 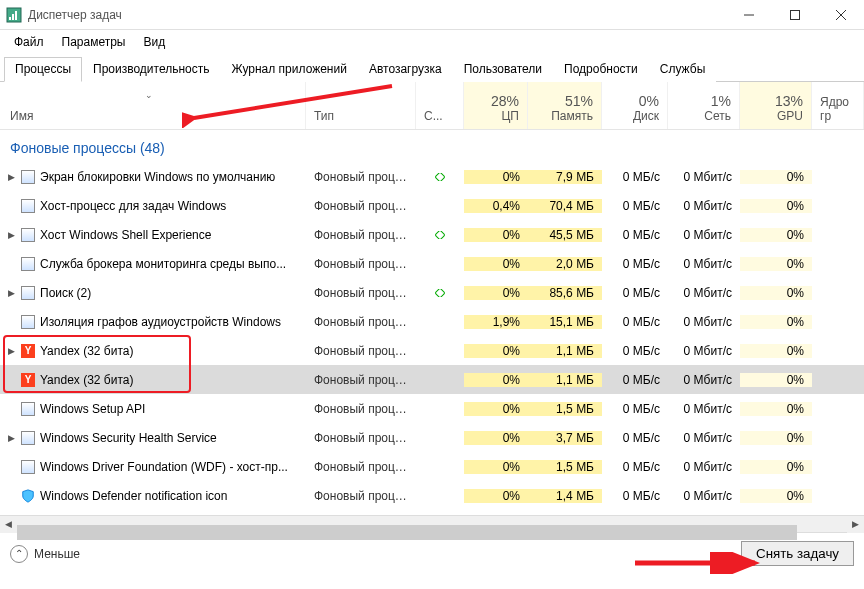 I want to click on process-name: Windows Defender notification icon, so click(x=134, y=496).